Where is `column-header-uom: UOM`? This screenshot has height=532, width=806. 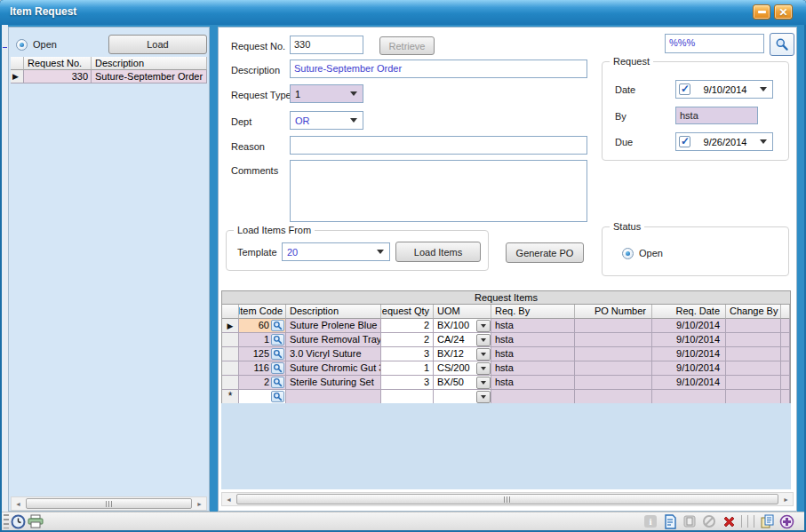
column-header-uom: UOM is located at coordinates (462, 312).